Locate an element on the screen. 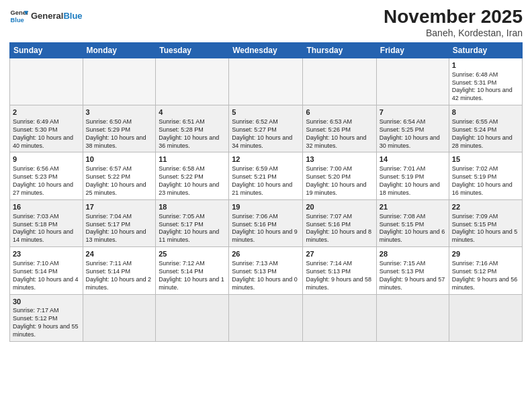 The image size is (532, 411). day-info: Sunrise: 6:57 AM Sunset: 5:22 PM Dayligh… is located at coordinates (120, 181).